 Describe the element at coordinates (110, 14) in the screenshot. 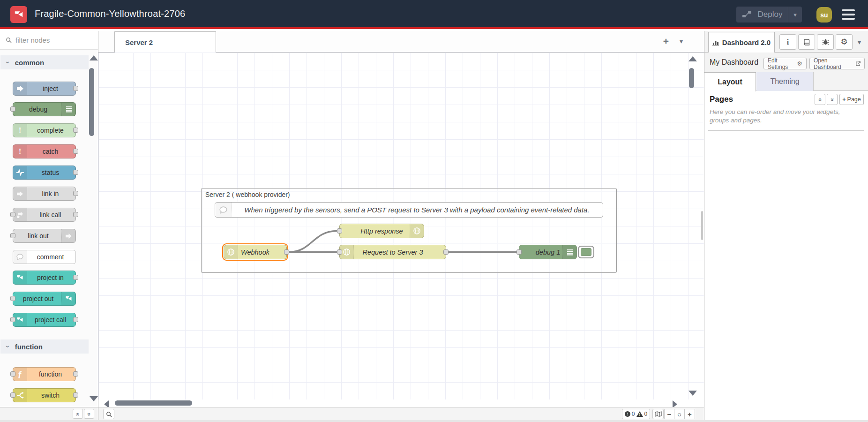

I see `project-title: Fragile-Common-Yellowthroat-2706` at that location.